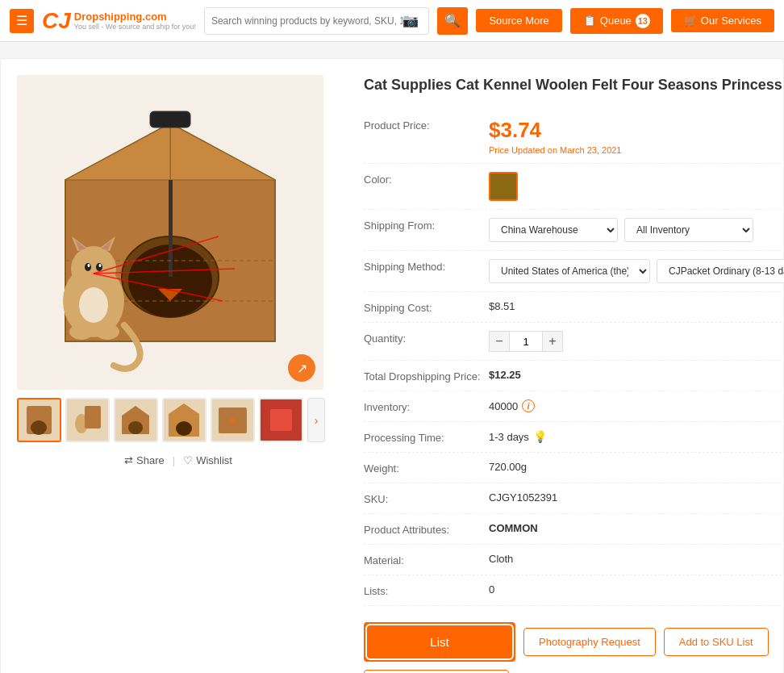 The height and width of the screenshot is (673, 784). What do you see at coordinates (144, 460) in the screenshot?
I see `share-button: ⇄ Share` at bounding box center [144, 460].